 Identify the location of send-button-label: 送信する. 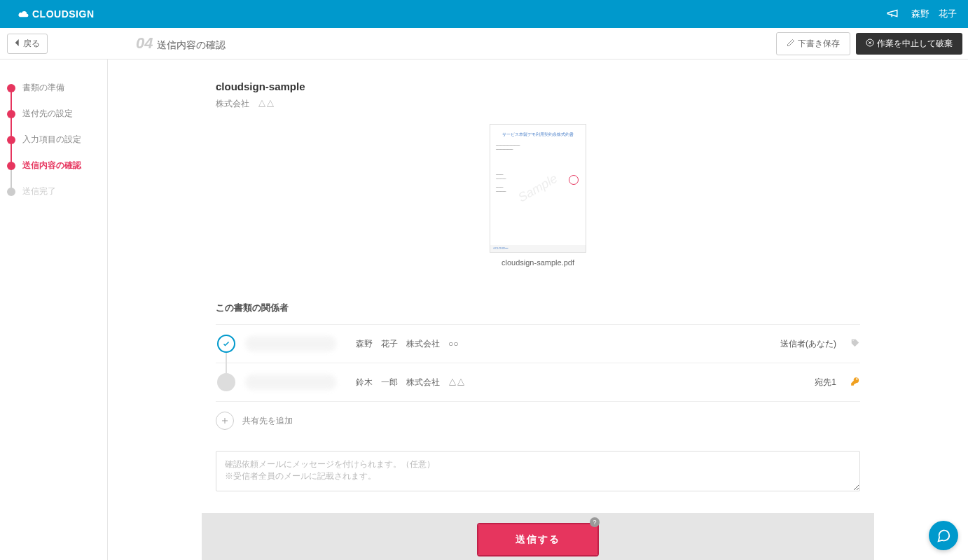
(538, 539).